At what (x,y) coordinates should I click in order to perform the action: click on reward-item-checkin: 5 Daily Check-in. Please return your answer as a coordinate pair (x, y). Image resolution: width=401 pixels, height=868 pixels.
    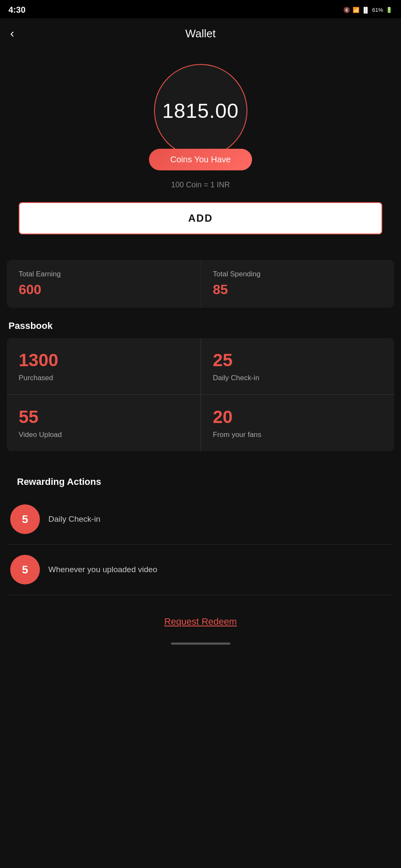
    Looking at the image, I should click on (200, 520).